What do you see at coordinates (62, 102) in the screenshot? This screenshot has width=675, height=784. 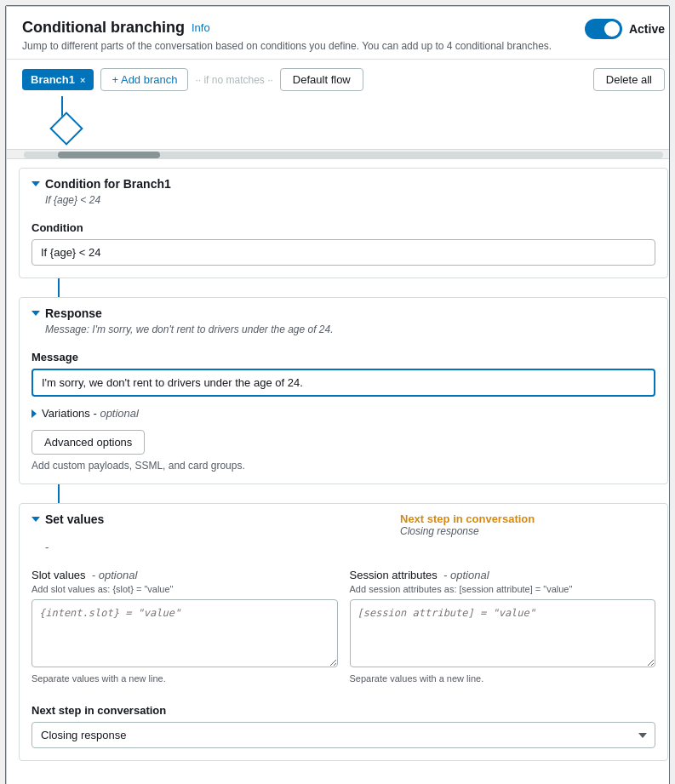 I see `branch-connector-top` at bounding box center [62, 102].